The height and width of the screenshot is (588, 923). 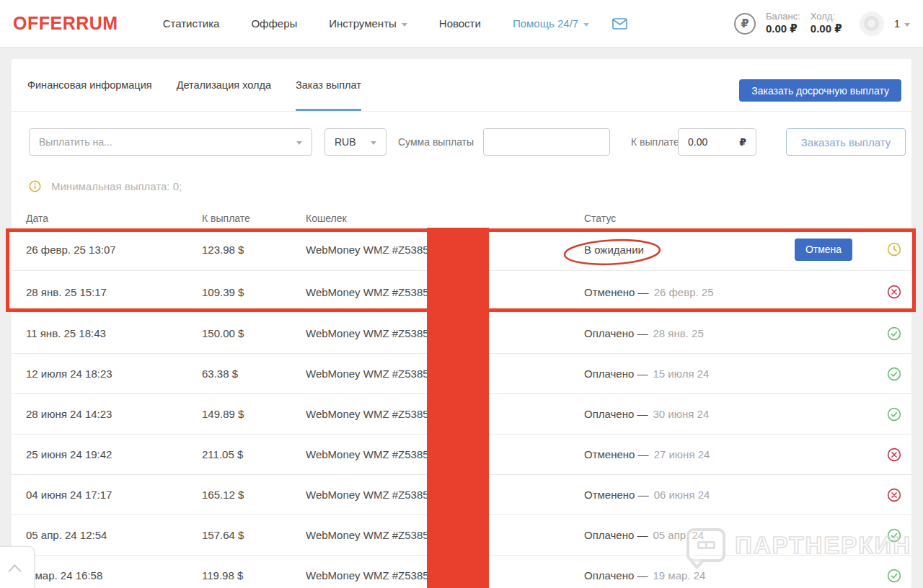 What do you see at coordinates (458, 408) in the screenshot?
I see `red-redaction-bar` at bounding box center [458, 408].